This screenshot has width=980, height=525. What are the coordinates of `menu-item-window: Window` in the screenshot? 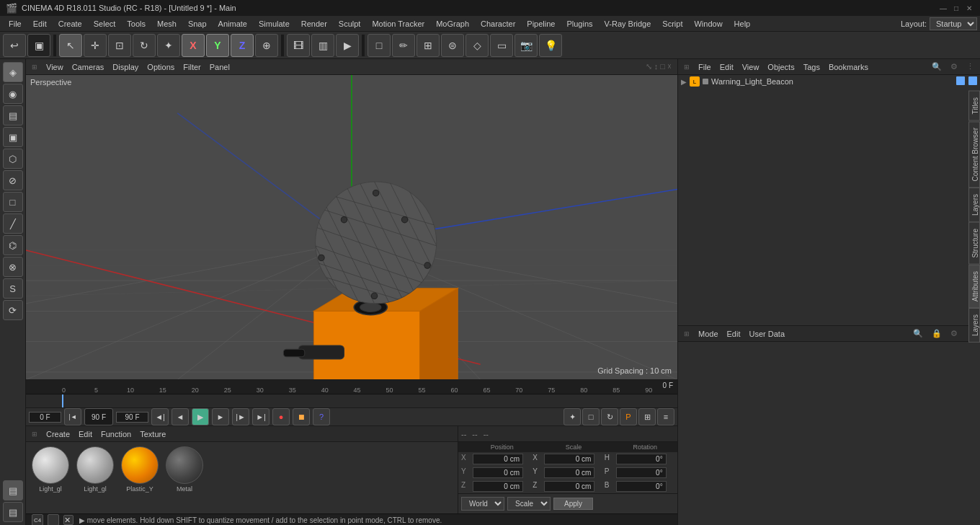 It's located at (708, 24).